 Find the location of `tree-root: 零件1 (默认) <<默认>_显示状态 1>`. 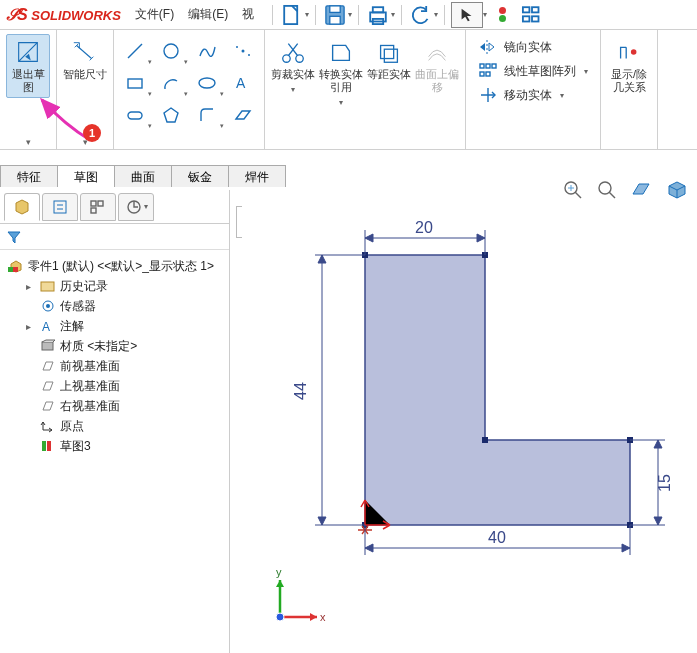

tree-root: 零件1 (默认) <<默认>_显示状态 1> is located at coordinates (114, 266).